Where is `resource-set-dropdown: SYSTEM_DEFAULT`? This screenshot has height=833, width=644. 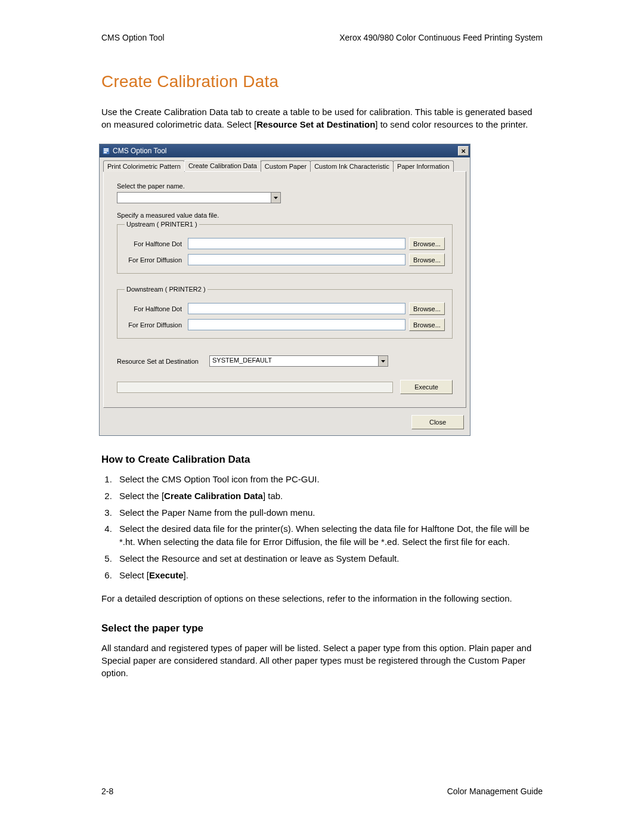
resource-set-dropdown: SYSTEM_DEFAULT is located at coordinates (299, 361).